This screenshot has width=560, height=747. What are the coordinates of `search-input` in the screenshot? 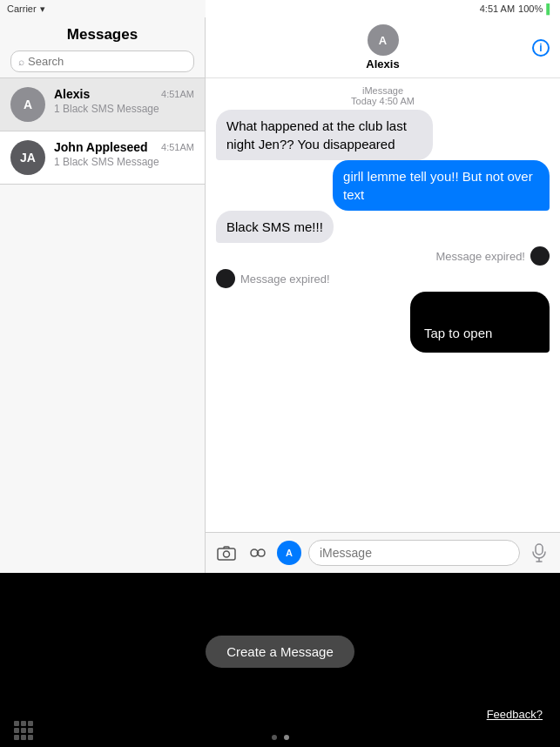 It's located at (107, 61).